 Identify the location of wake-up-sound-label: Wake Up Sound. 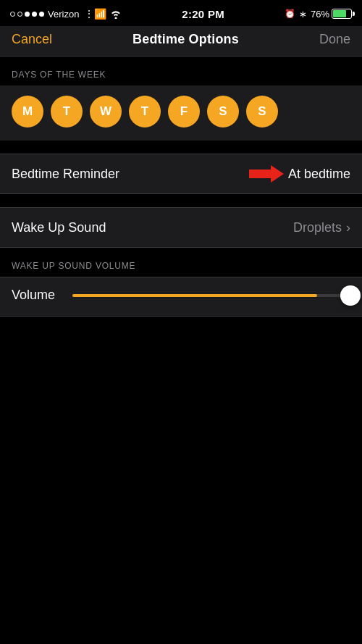
(59, 227).